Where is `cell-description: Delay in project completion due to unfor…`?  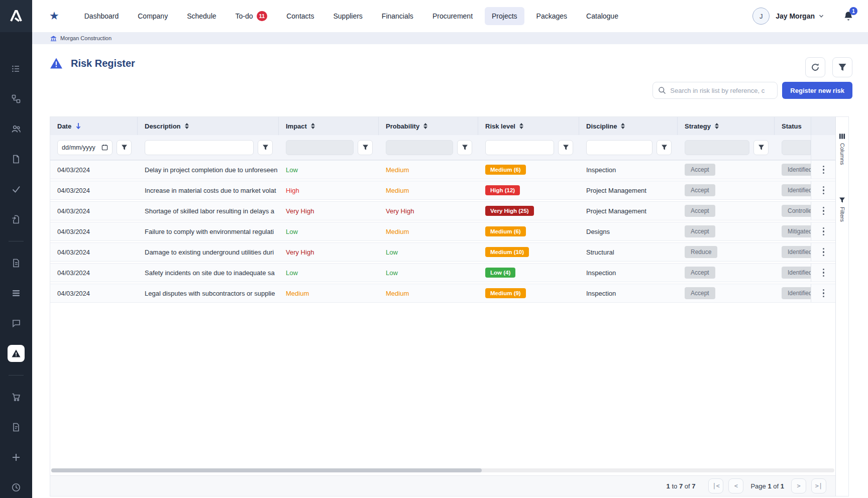 cell-description: Delay in project completion due to unfor… is located at coordinates (208, 170).